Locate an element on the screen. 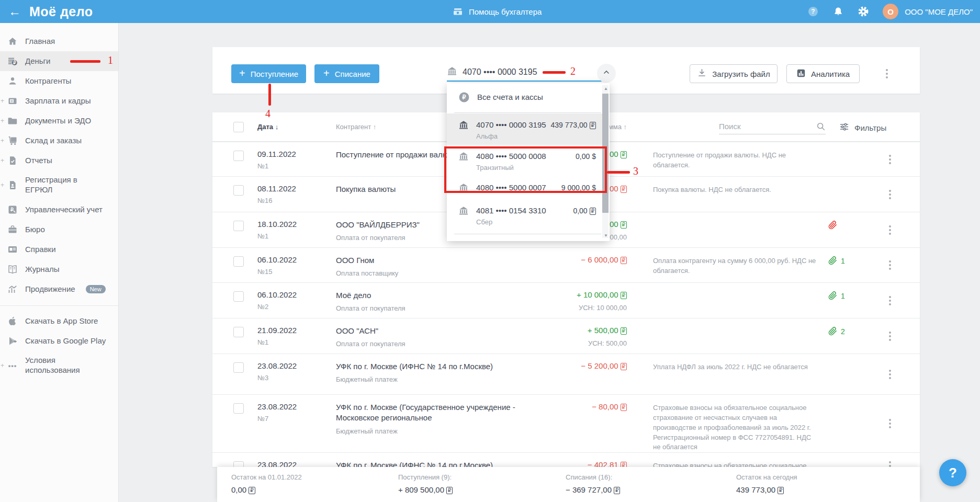 The height and width of the screenshot is (502, 980). sidebar-item-documents: + Документы и ЭДО is located at coordinates (59, 121).